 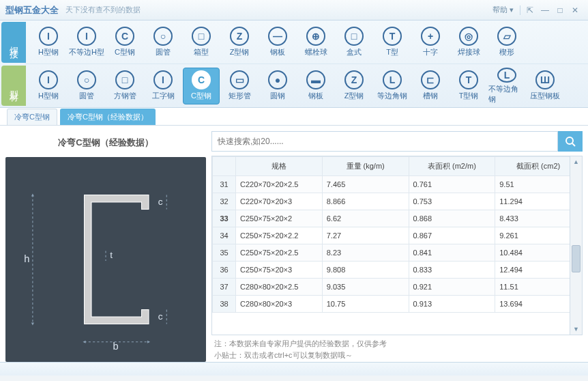 What do you see at coordinates (108, 117) in the screenshot?
I see `tab: 冷弯C型钢（经验数据）` at bounding box center [108, 117].